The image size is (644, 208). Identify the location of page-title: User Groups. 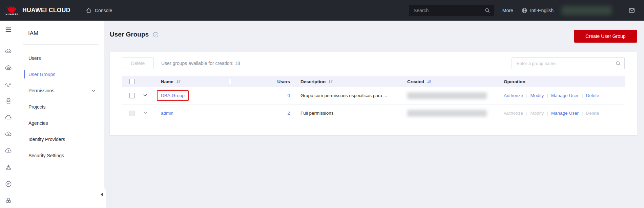
(129, 34).